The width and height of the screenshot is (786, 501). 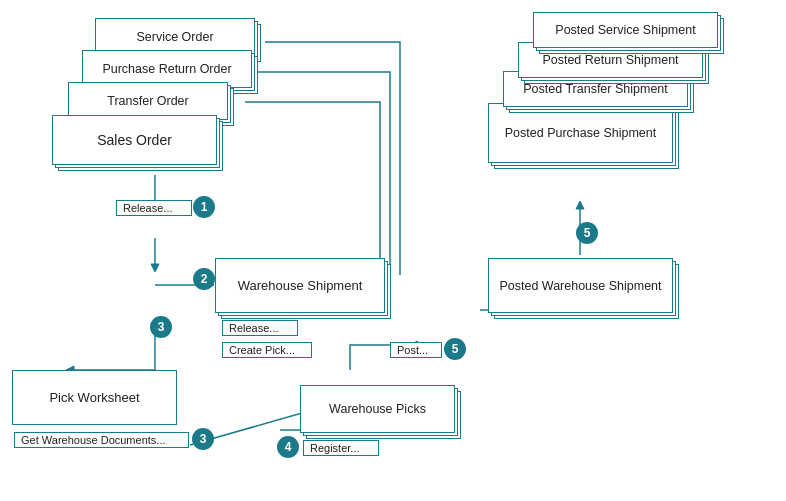 What do you see at coordinates (267, 350) in the screenshot?
I see `create-pick-button: Create Pick...` at bounding box center [267, 350].